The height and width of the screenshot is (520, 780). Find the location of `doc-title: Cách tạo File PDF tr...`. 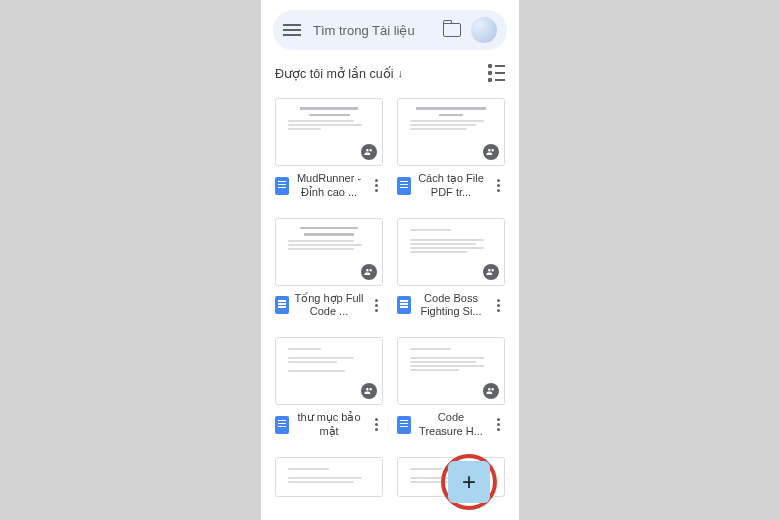

doc-title: Cách tạo File PDF tr... is located at coordinates (451, 186).